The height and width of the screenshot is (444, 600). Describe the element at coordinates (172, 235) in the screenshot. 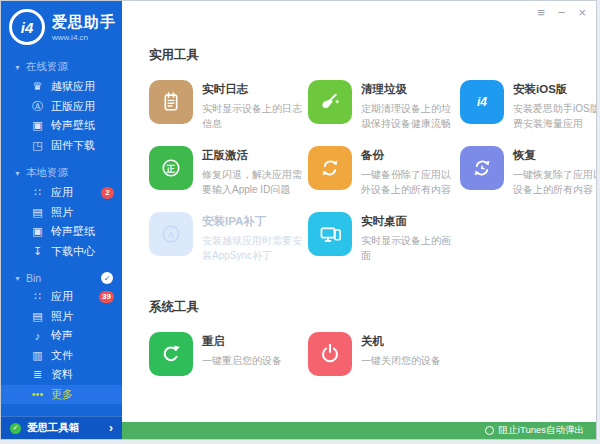

I see `svg-text: A` at that location.